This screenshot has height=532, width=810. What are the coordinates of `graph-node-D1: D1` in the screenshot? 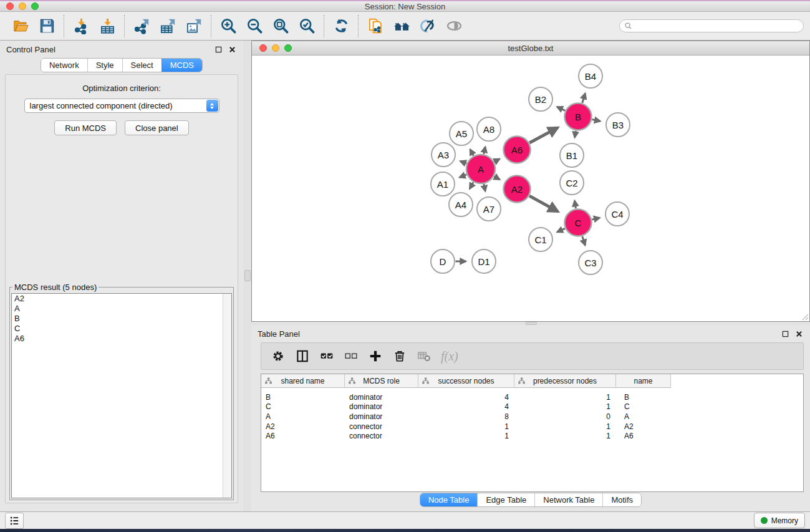 It's located at (484, 261).